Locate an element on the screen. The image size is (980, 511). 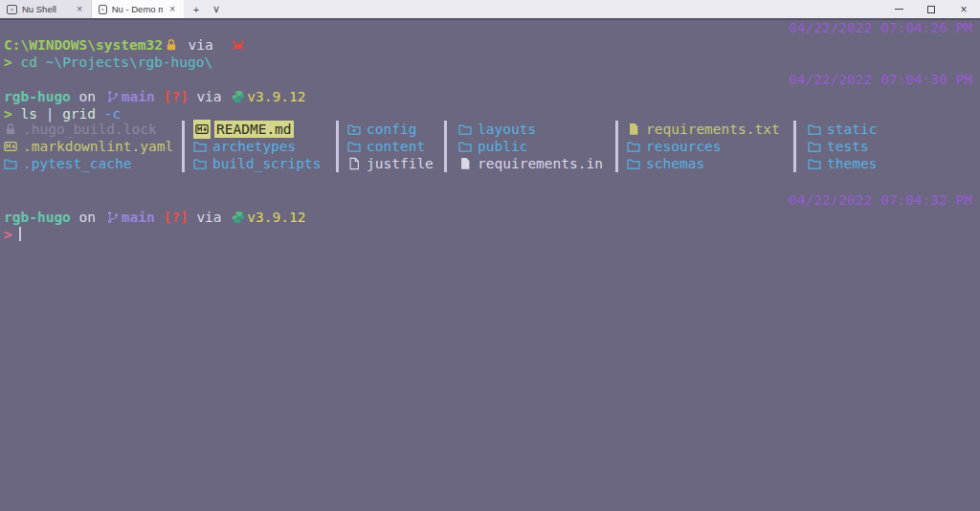
timestamp: 04/22/2022 07:04:26 PM is located at coordinates (880, 28).